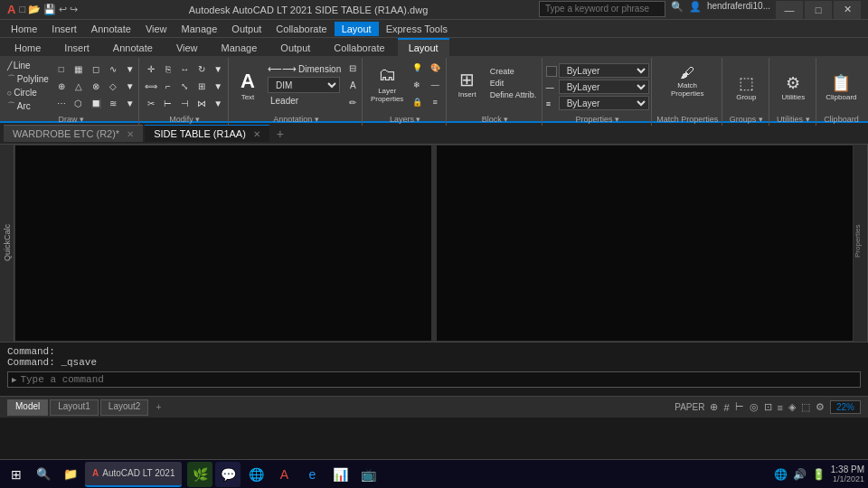 Image resolution: width=868 pixels, height=488 pixels. Describe the element at coordinates (168, 104) in the screenshot. I see `modify-extend-icon: ⊢` at that location.